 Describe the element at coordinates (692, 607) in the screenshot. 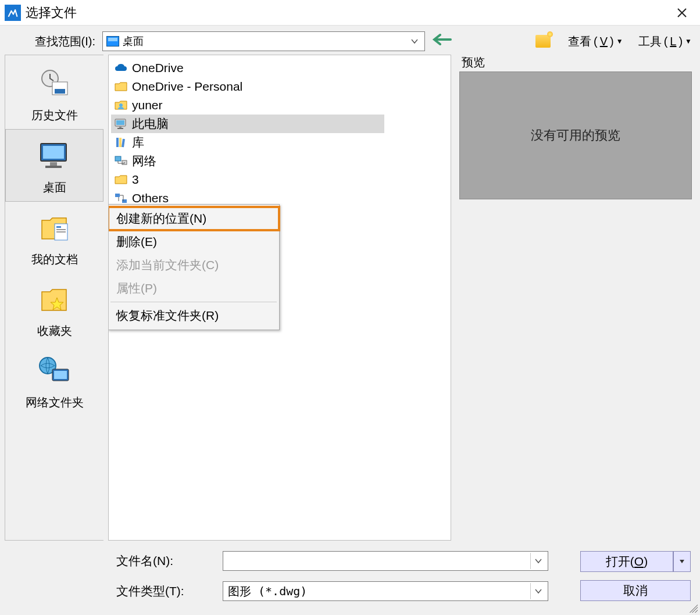

I see `resize-grip` at that location.